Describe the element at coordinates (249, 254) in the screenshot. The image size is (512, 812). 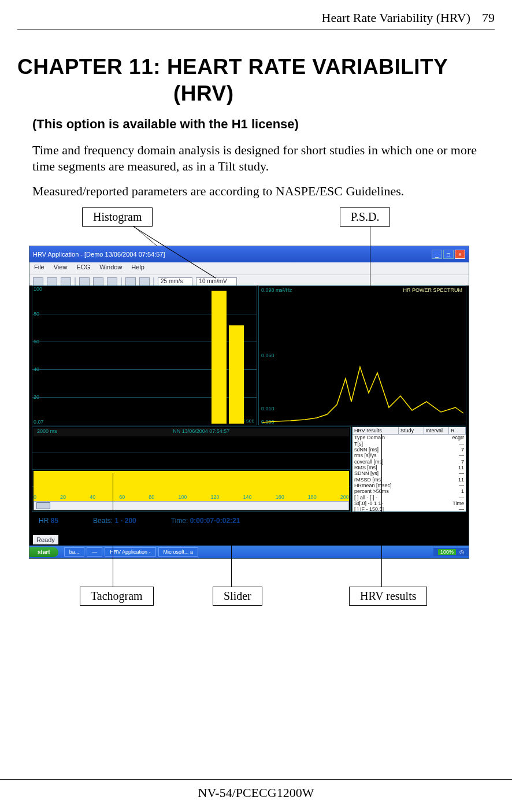
I see `window-titlebar: HRV Application - [Demo 13/06/2004 07:54…` at that location.